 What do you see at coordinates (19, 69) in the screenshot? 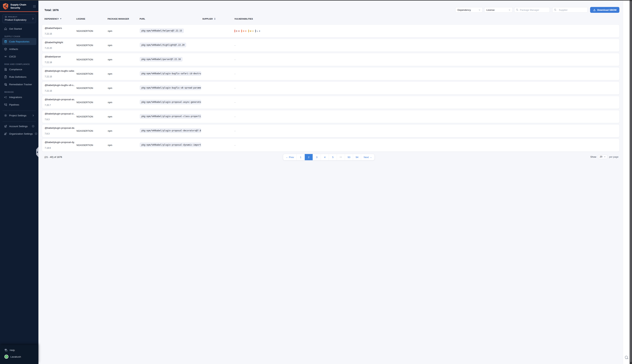
I see `sidebar-item-compliance: Compliance` at bounding box center [19, 69].